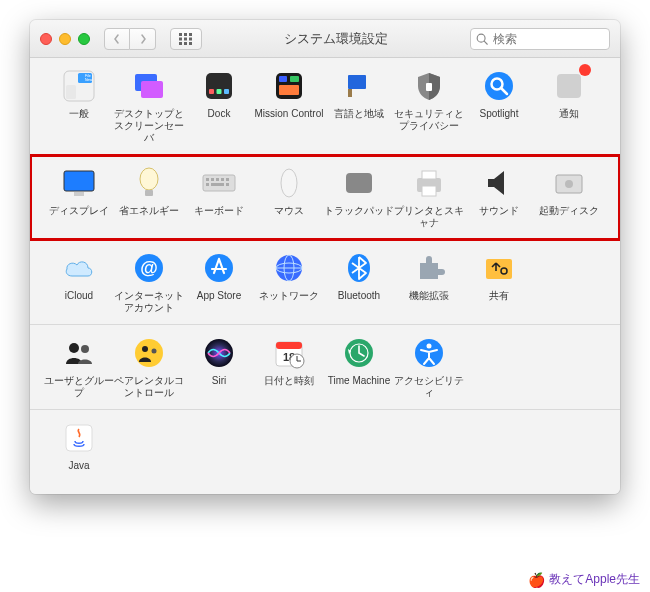 Image resolution: width=650 pixels, height=592 pixels. I want to click on pane-row: Java, so click(325, 452).